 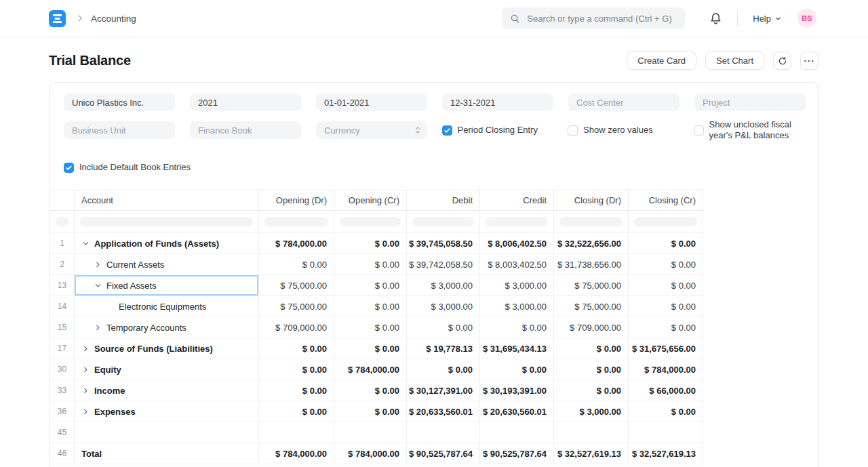 What do you see at coordinates (167, 453) in the screenshot?
I see `account-cell: Total` at bounding box center [167, 453].